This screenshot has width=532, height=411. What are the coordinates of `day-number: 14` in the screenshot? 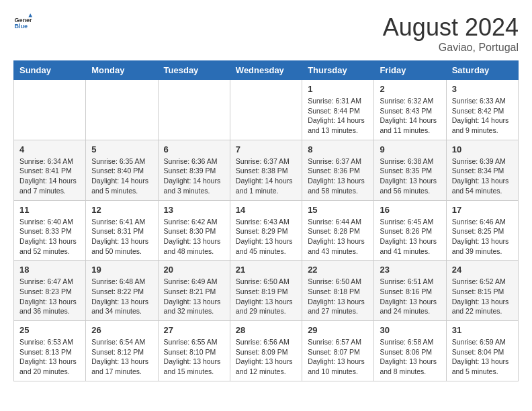 It's located at (266, 210).